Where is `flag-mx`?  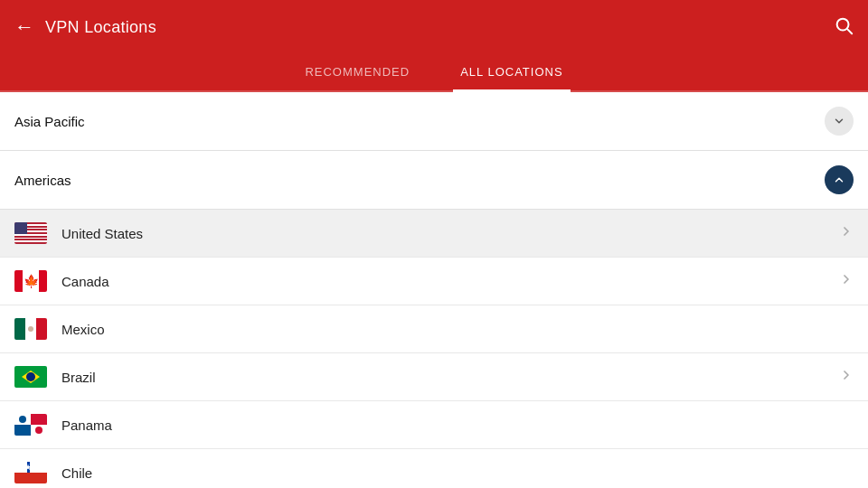
flag-mx is located at coordinates (31, 329).